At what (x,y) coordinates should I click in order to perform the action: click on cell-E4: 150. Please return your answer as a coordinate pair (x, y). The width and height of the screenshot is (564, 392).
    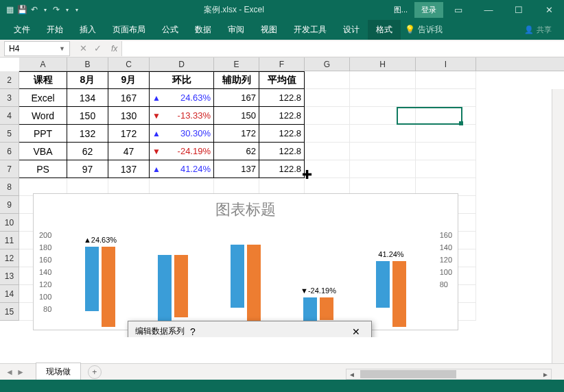
    Looking at the image, I should click on (237, 116).